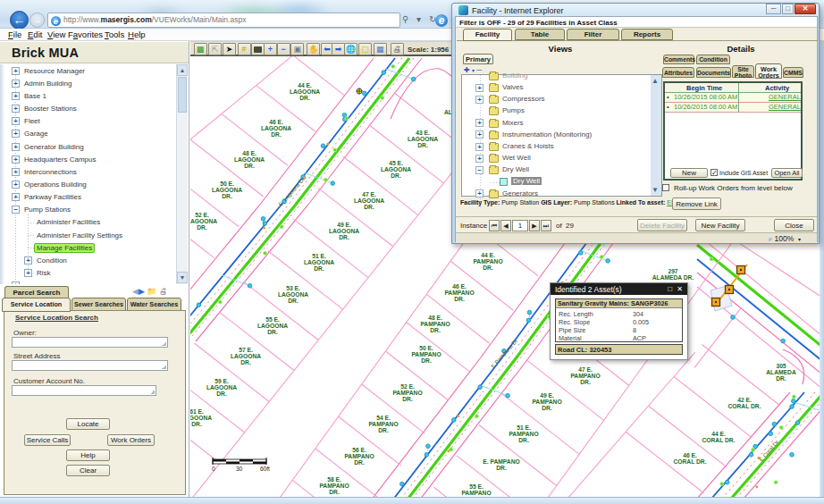  Describe the element at coordinates (276, 129) in the screenshot. I see `svg-text: 46 E.LAGOONADR.` at that location.